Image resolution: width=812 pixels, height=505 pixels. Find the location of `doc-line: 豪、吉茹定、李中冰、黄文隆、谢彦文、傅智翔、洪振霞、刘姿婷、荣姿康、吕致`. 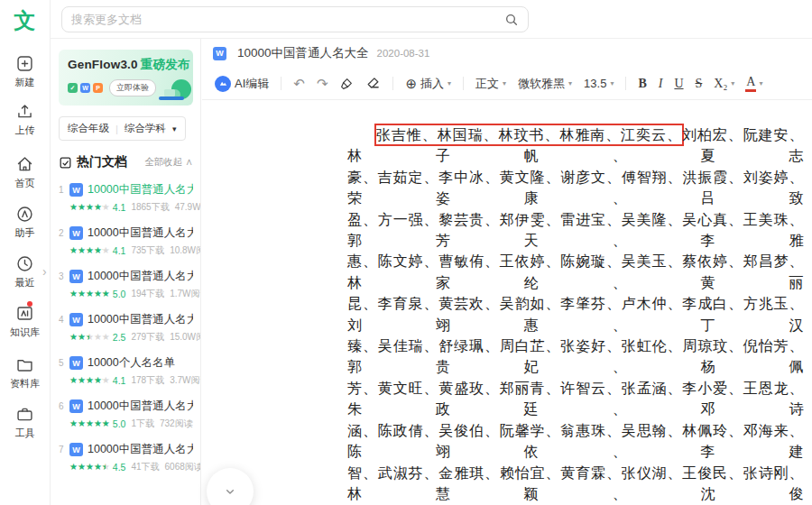

doc-line: 豪、吉茹定、李中冰、黄文隆、谢彦文、傅智翔、洪振霞、刘姿婷、荣姿康、吕致 is located at coordinates (576, 188).